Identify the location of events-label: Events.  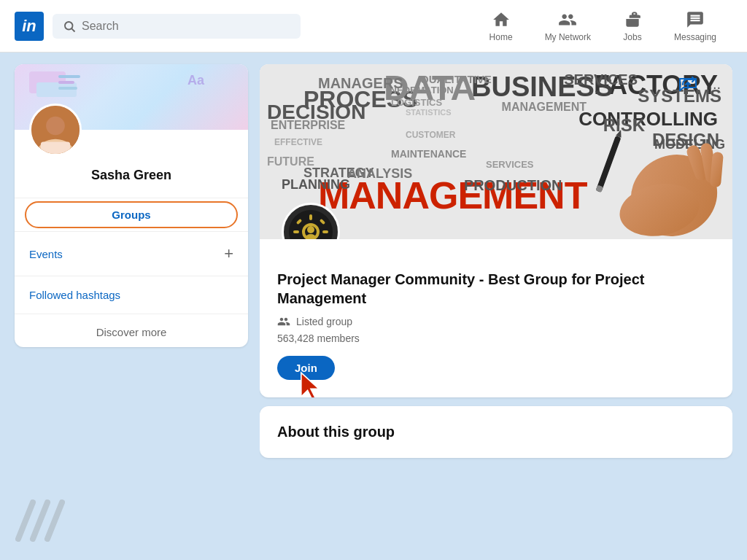
(46, 254).